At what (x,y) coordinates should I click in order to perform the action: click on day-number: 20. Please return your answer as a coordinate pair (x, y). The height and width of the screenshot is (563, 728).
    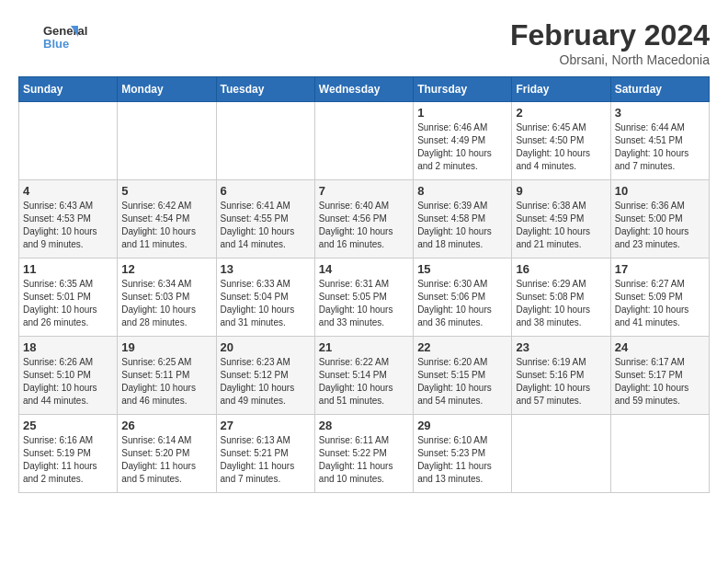
    Looking at the image, I should click on (266, 348).